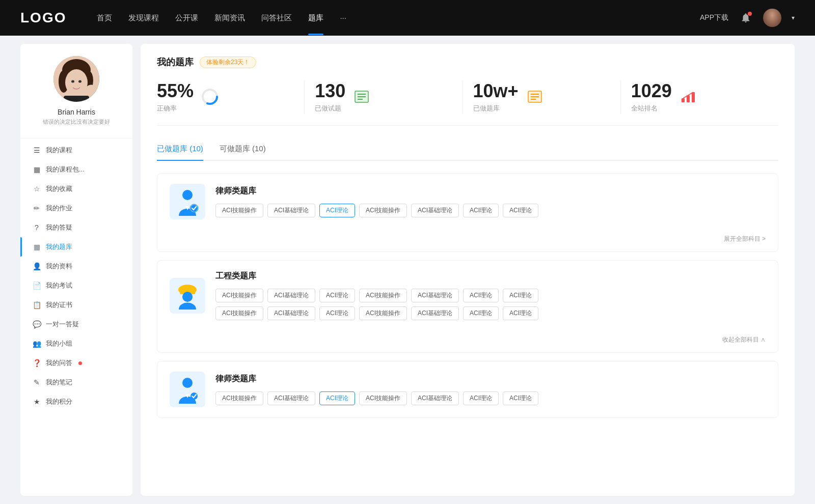  What do you see at coordinates (468, 389) in the screenshot?
I see `bank-section-lawyer-2: 律师类题库 ACI技能操作 ACI基础理论 ACI理论 ACI技能操作 ACI基…` at bounding box center [468, 389].